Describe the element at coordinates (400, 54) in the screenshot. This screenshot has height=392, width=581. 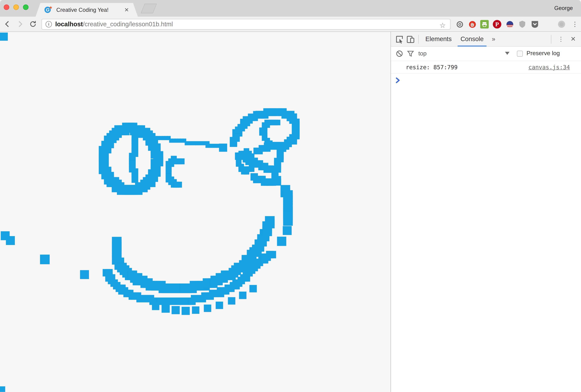
I see `clear-console-button` at that location.